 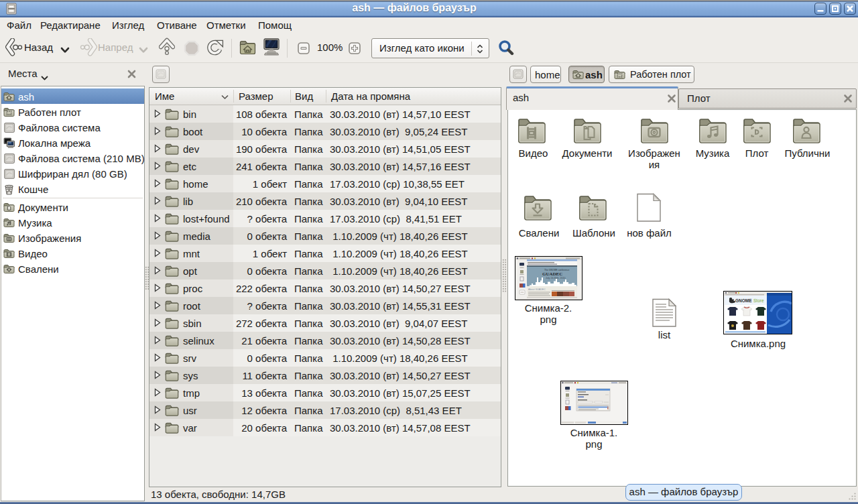 What do you see at coordinates (759, 300) in the screenshot?
I see `svg-text: Store` at bounding box center [759, 300].